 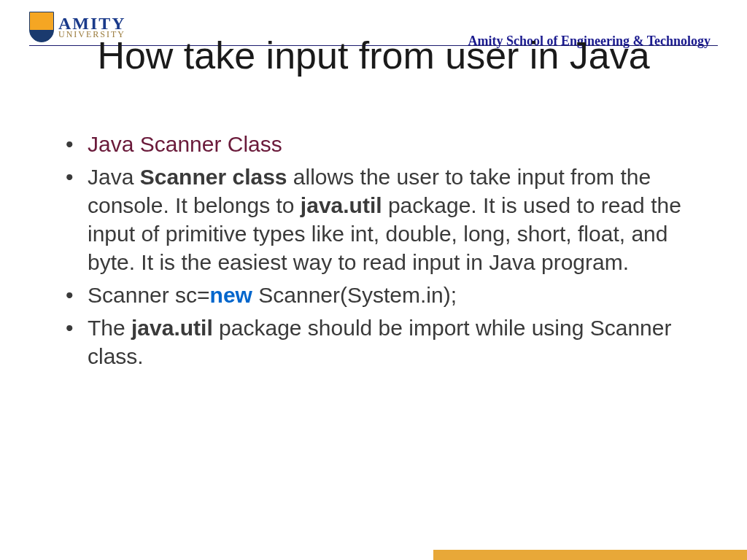 What do you see at coordinates (384, 144) in the screenshot?
I see `bullet-1: • Java Scanner Class` at bounding box center [384, 144].